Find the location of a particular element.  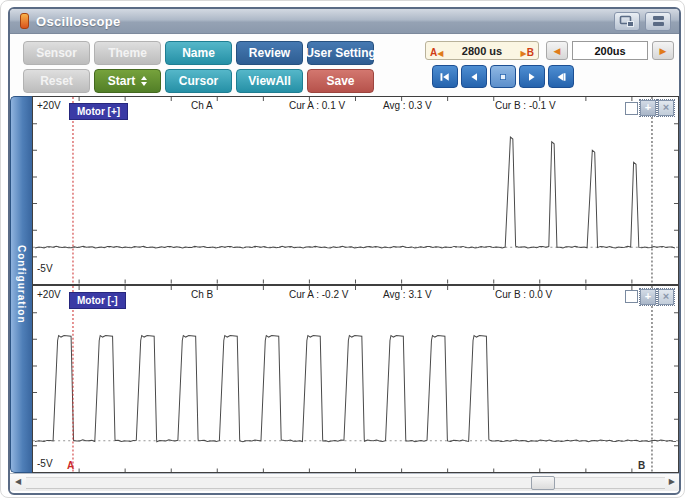

average-readout: Avg : 0.3 V is located at coordinates (408, 106).